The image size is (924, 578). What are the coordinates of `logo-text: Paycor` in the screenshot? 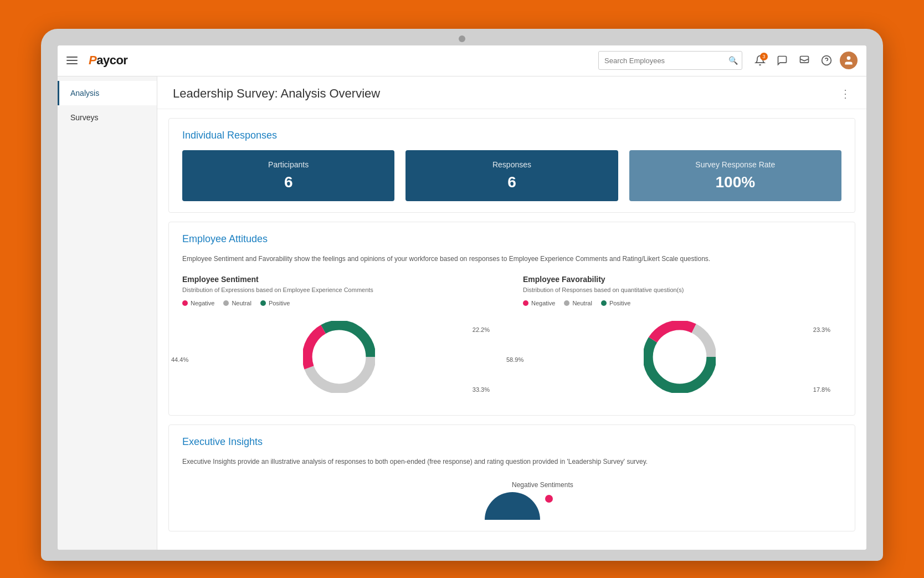 It's located at (108, 60).